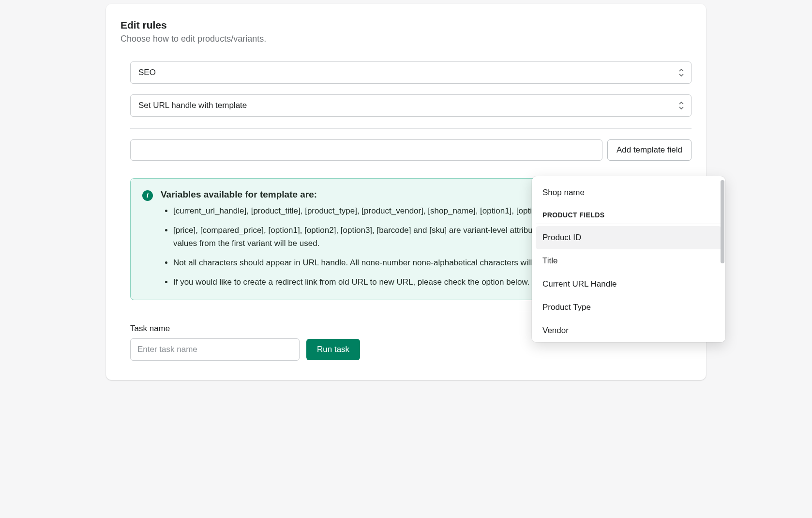 Image resolution: width=812 pixels, height=518 pixels. Describe the element at coordinates (629, 238) in the screenshot. I see `dropdown-item-product-id: Product ID` at that location.